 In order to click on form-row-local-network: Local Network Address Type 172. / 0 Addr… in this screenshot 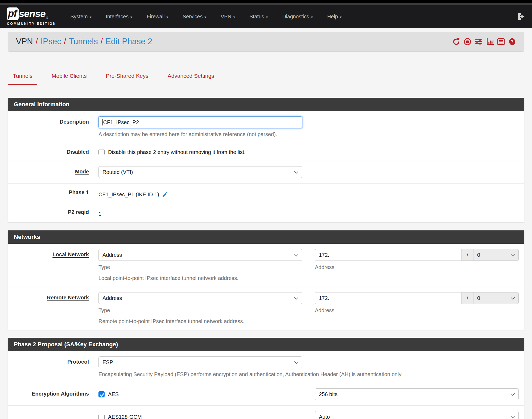, I will do `click(266, 265)`.